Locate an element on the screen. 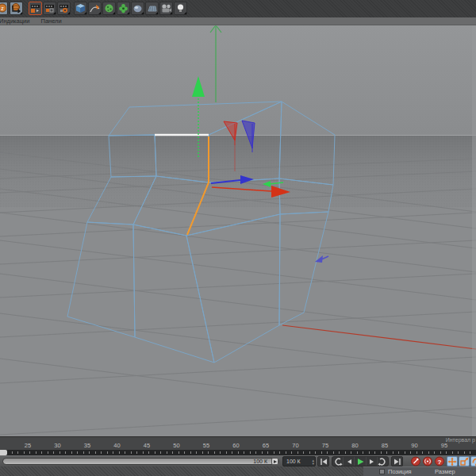 The width and height of the screenshot is (476, 476). metaball-icon is located at coordinates (138, 8).